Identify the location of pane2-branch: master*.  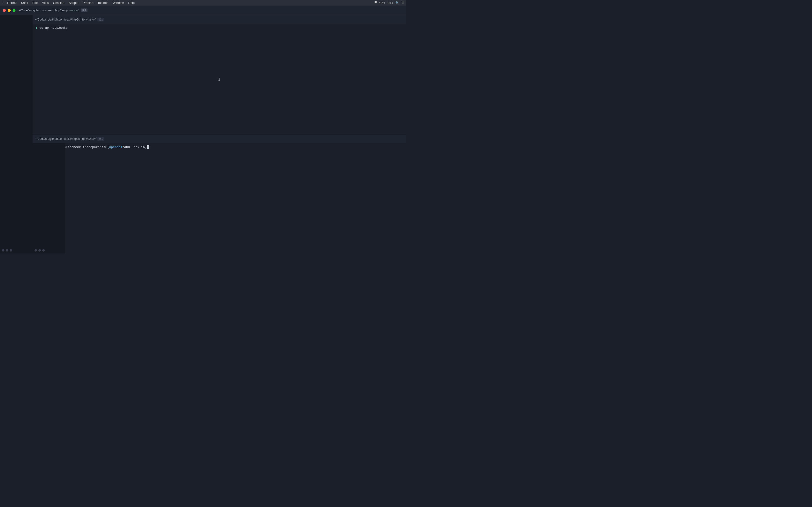
(91, 139).